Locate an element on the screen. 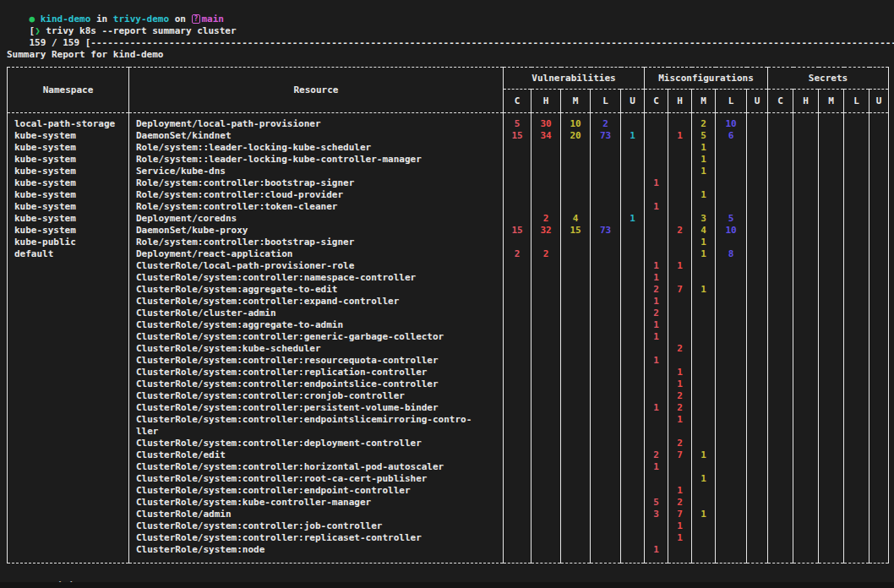 The height and width of the screenshot is (588, 894). table-row: ClusterRole/edit271 is located at coordinates (448, 455).